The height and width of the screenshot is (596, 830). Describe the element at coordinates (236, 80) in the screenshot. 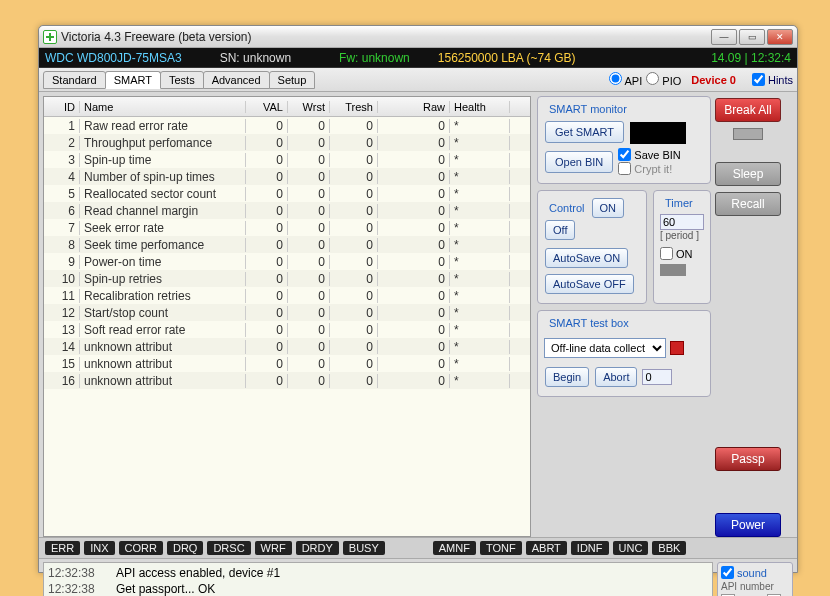

I see `tab-advanced: Advanced` at that location.